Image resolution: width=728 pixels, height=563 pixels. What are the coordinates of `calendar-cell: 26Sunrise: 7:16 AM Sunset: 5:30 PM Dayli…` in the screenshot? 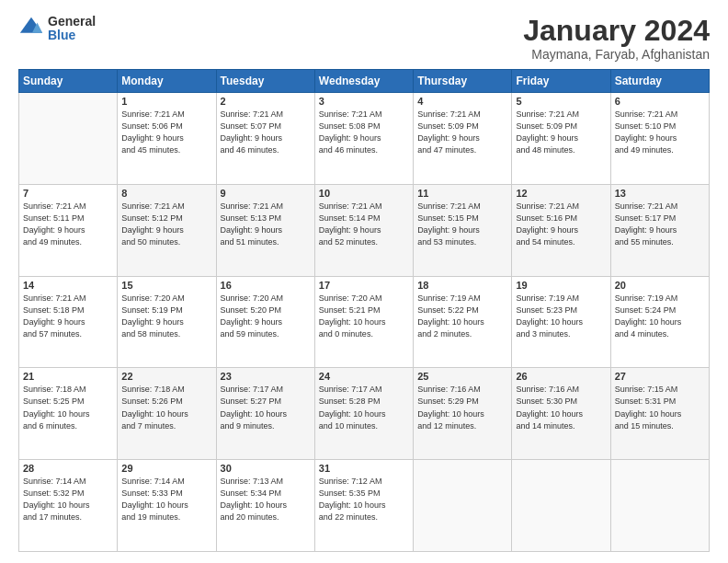 It's located at (561, 414).